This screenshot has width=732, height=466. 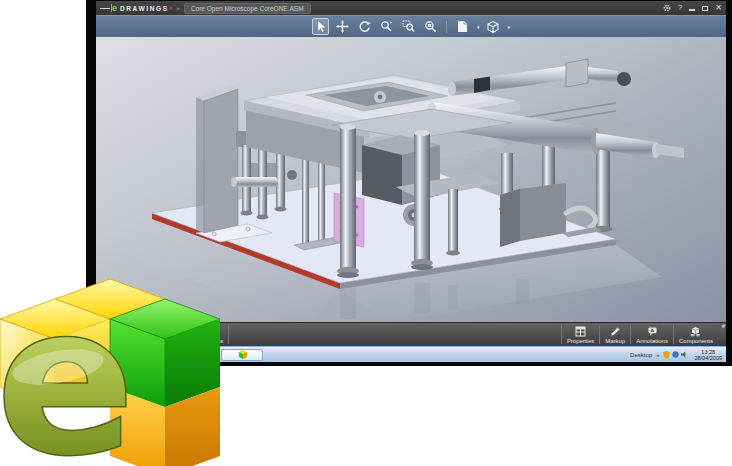 I want to click on pan-tool-button, so click(x=342, y=26).